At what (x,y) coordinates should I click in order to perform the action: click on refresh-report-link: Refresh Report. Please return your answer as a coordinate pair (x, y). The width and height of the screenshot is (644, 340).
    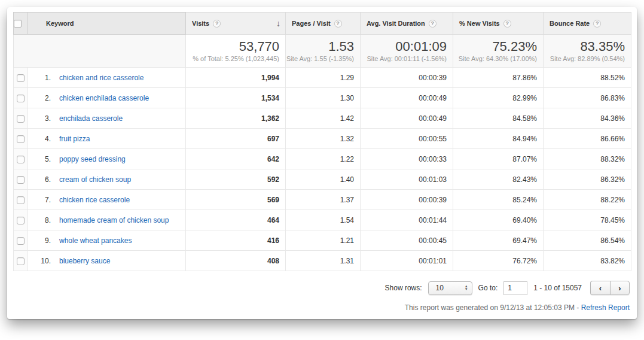
    Looking at the image, I should click on (605, 308).